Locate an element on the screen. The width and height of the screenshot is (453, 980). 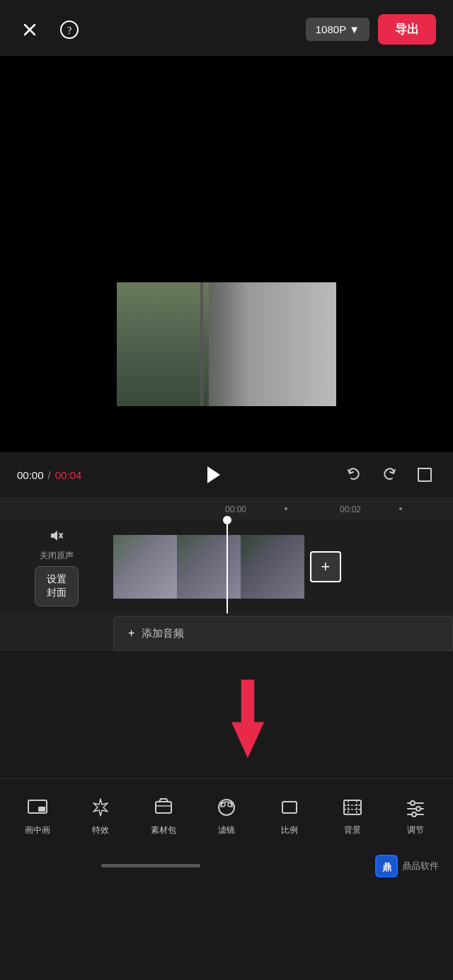
mute-button: 关闭原声 is located at coordinates (57, 545).